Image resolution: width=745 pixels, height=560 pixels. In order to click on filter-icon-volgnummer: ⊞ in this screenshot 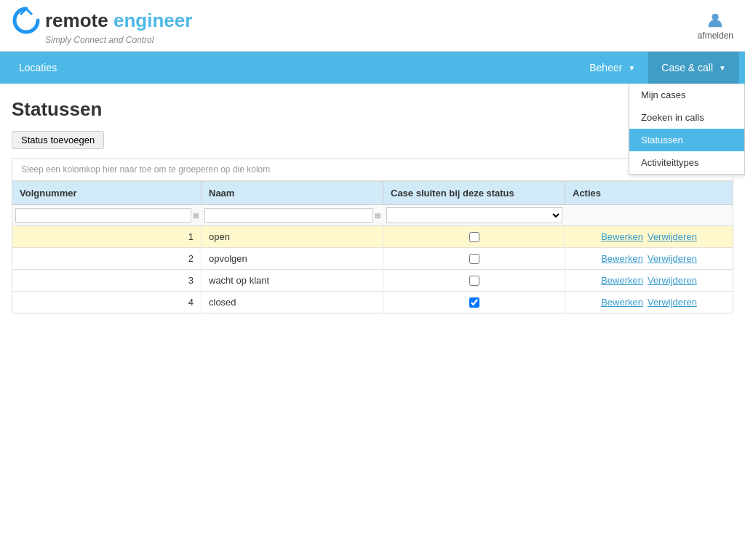, I will do `click(196, 215)`.